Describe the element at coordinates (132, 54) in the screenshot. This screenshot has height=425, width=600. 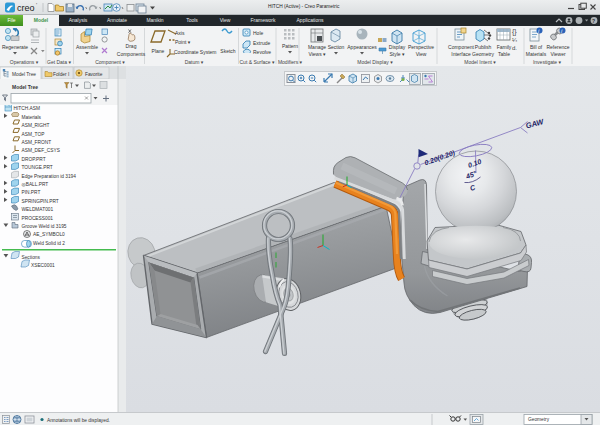
I see `svg-text: Components` at that location.